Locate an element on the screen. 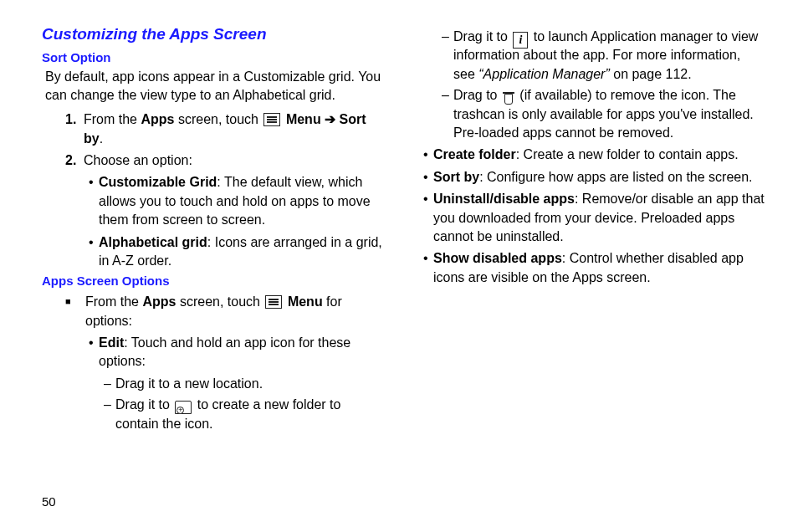 This screenshot has height=532, width=798. text: : Create a new folder to contain apps. is located at coordinates (627, 154).